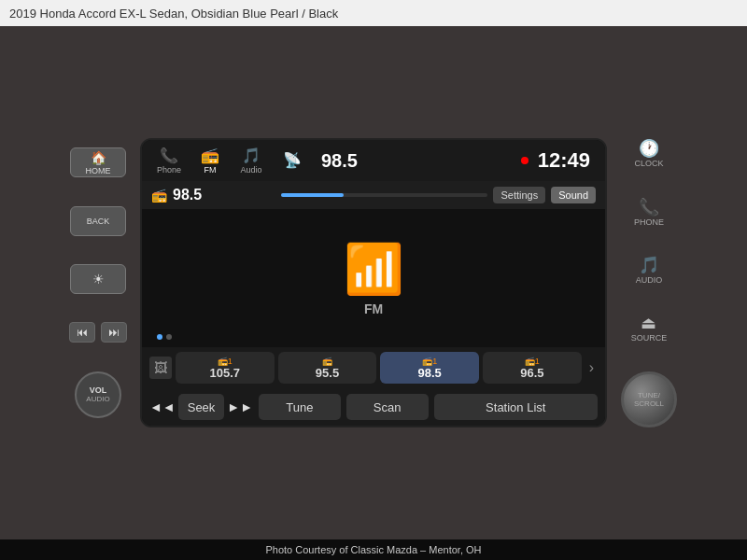  Describe the element at coordinates (202, 407) in the screenshot. I see `seek-group: ◄◄ Seek ►►` at that location.